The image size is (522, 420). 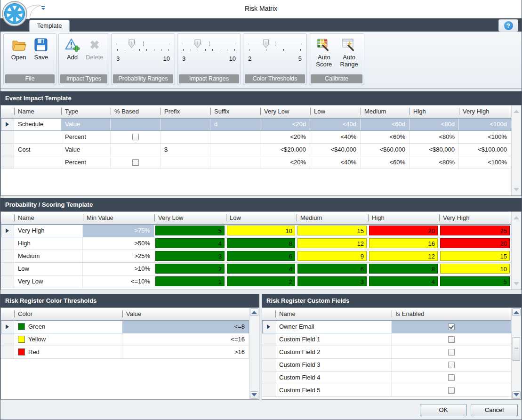 What do you see at coordinates (38, 124) in the screenshot?
I see `cell-name: Schedule` at bounding box center [38, 124].